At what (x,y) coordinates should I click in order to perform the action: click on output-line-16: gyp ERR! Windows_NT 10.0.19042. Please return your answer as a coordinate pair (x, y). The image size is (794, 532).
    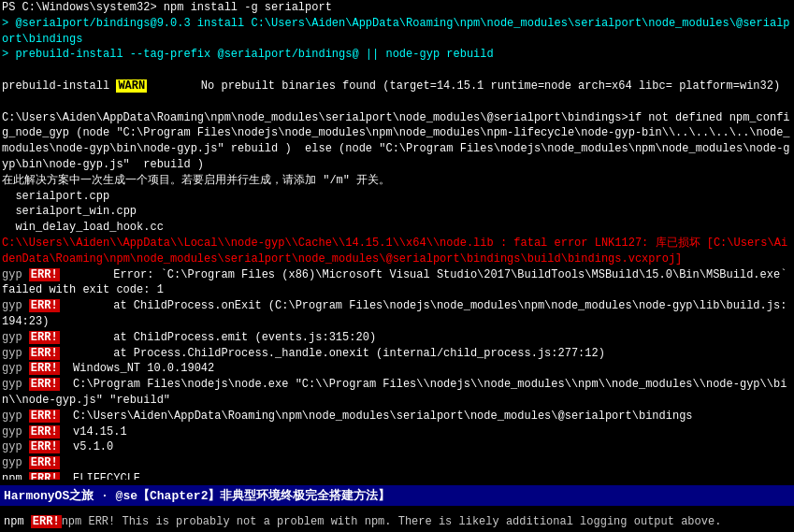
    Looking at the image, I should click on (397, 368).